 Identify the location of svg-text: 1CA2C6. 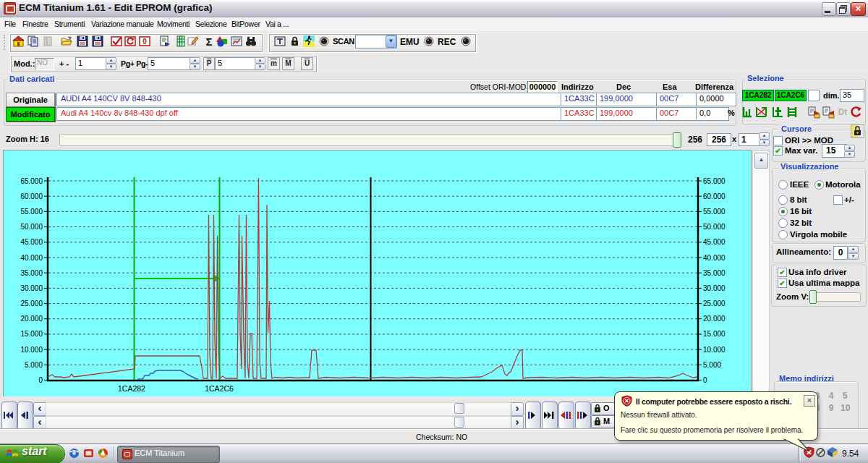
(219, 388).